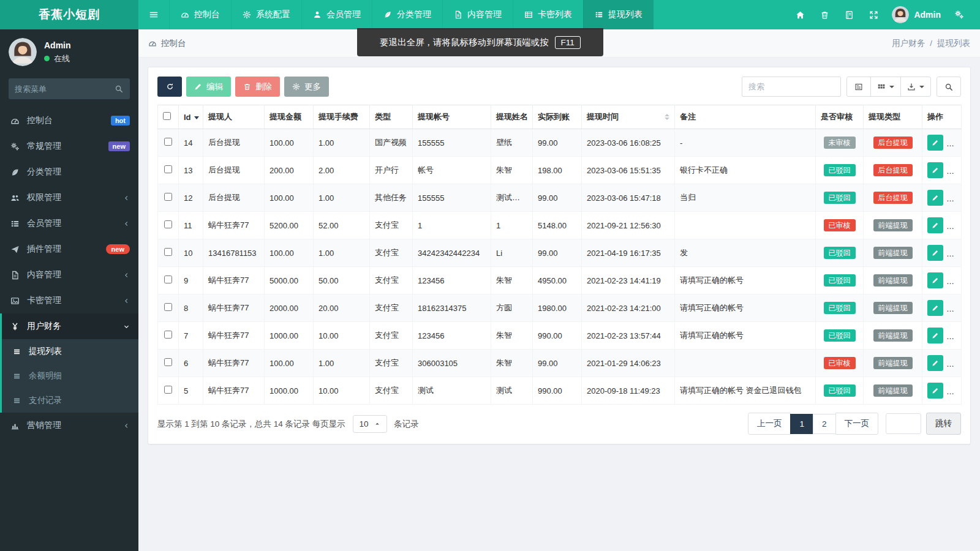  What do you see at coordinates (167, 43) in the screenshot?
I see `breadcrumb: 控制台` at bounding box center [167, 43].